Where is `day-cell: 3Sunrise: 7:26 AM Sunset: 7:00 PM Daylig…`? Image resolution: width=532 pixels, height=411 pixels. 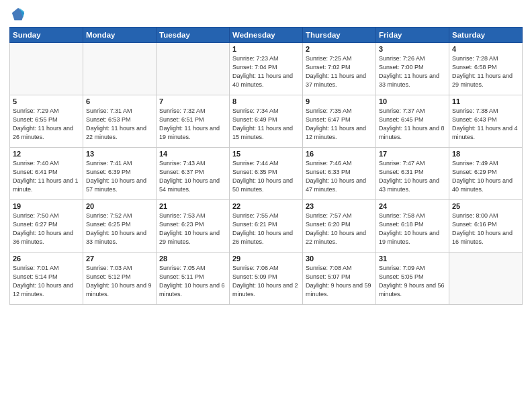
day-cell: 3Sunrise: 7:26 AM Sunset: 7:00 PM Daylig… is located at coordinates (412, 69).